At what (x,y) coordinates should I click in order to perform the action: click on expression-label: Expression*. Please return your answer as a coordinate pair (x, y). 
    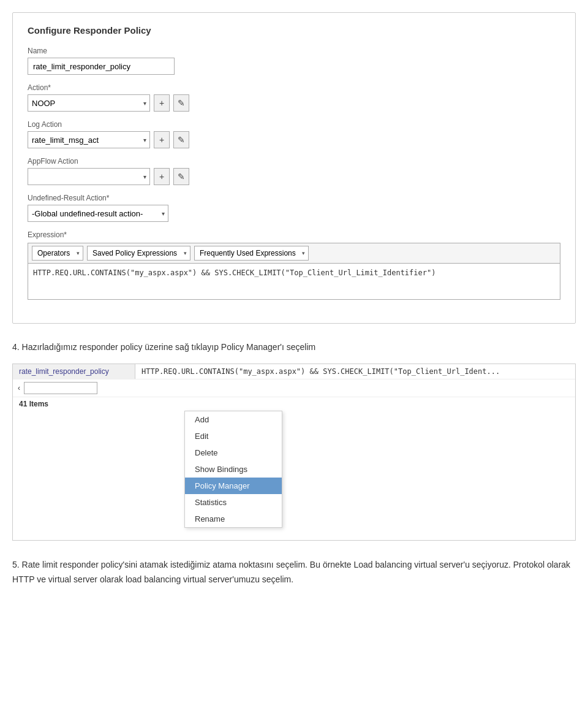
    Looking at the image, I should click on (294, 235).